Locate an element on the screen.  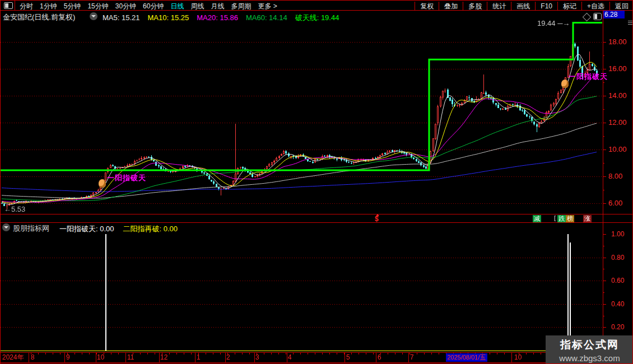
chevron-down-icon is located at coordinates (94, 16).